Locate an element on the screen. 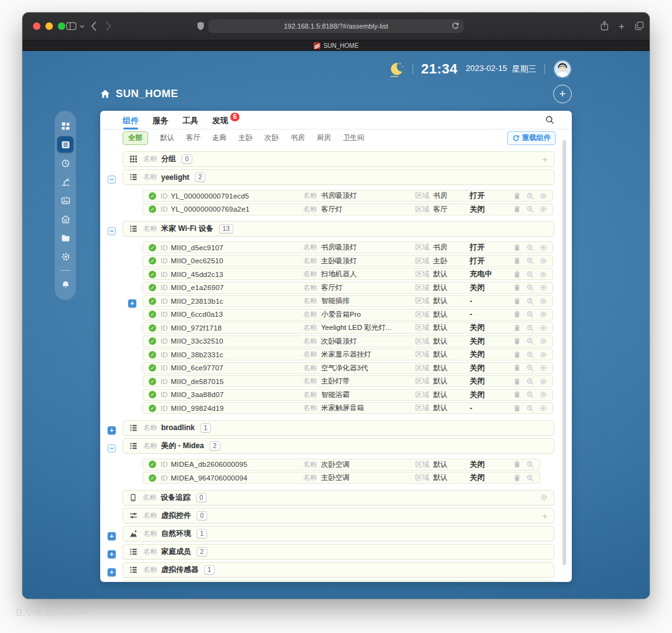 Image resolution: width=672 pixels, height=633 pixels. dock-smart-home-icon is located at coordinates (65, 219).